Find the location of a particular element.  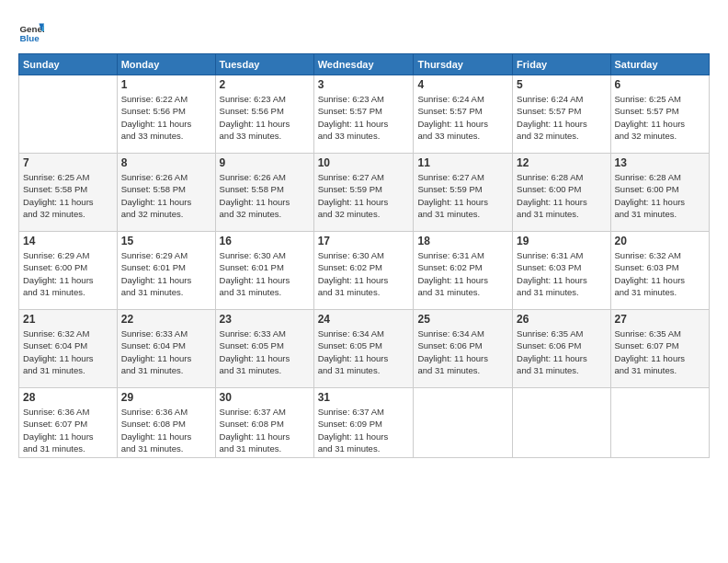

day-number: 18 is located at coordinates (463, 241).